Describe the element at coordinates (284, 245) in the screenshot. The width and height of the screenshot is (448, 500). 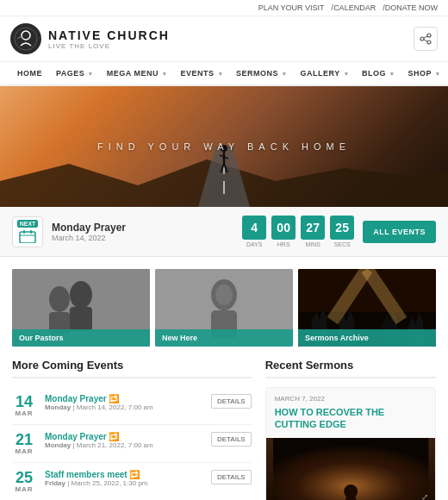
I see `hrs-label: HRS` at that location.